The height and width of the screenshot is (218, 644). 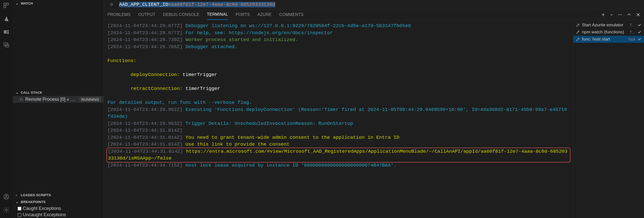 What do you see at coordinates (6, 6) in the screenshot?
I see `extensions-icon` at bounding box center [6, 6].